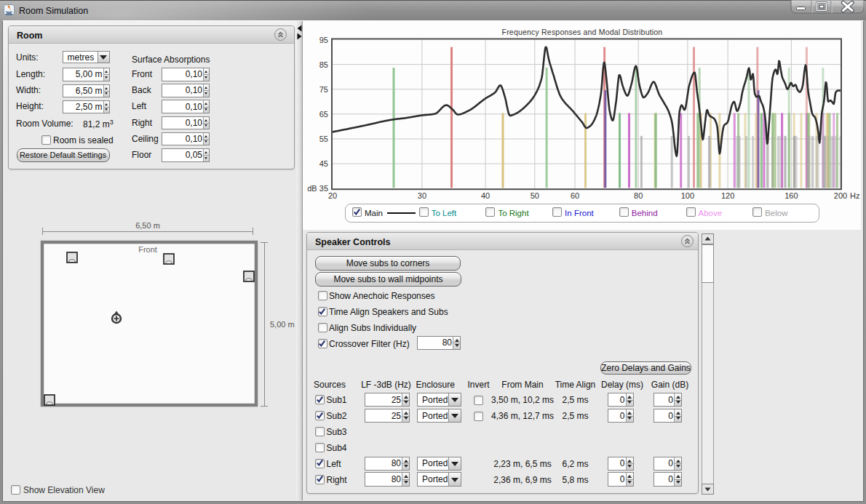 The height and width of the screenshot is (504, 866). Describe the element at coordinates (317, 188) in the screenshot. I see `svg-text: dB 35` at that location.